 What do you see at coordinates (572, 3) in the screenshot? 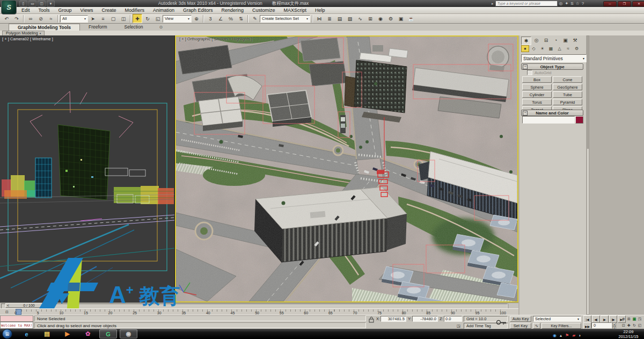
I see `communication-icon: S` at bounding box center [572, 3].